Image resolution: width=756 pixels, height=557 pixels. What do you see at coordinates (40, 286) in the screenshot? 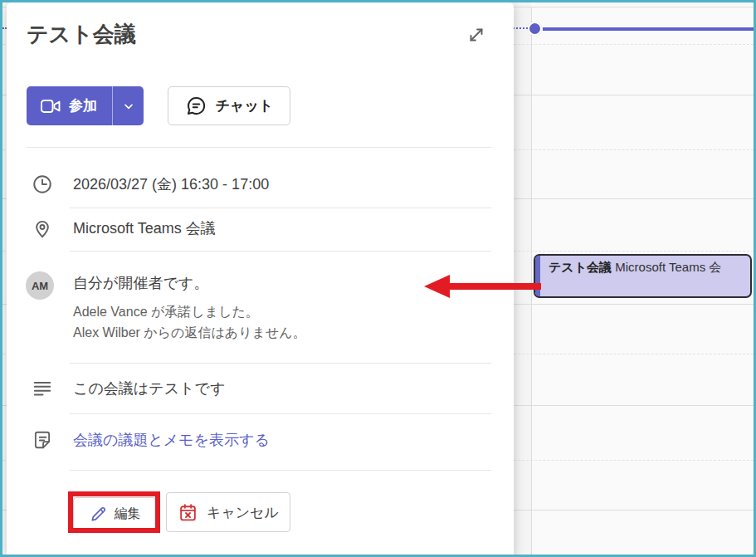
I see `avatar-initials: AM` at bounding box center [40, 286].